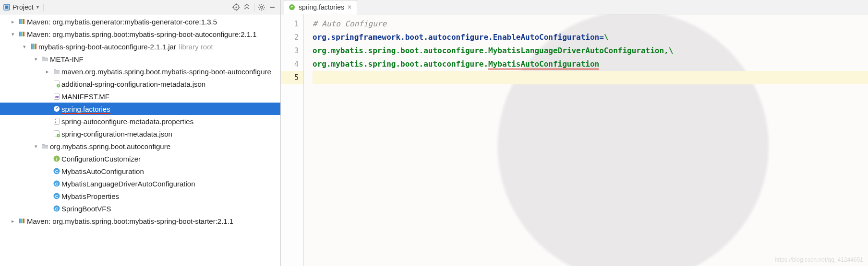 The height and width of the screenshot is (266, 868). Describe the element at coordinates (140, 22) in the screenshot. I see `tree-item: ▸Maven: org.mybatis.generator:mybatis-ge…` at that location.